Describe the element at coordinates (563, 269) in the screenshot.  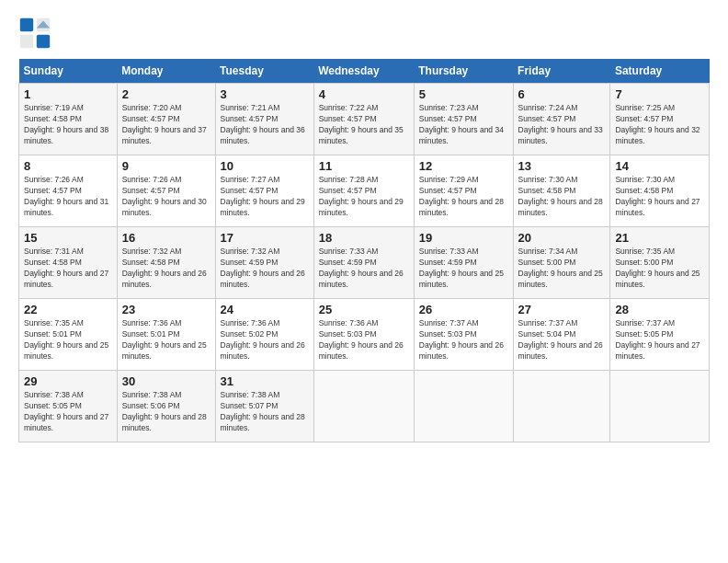
I see `day-detail: Sunrise: 7:34 AMSunset: 5:00 PMDaylight:…` at that location.